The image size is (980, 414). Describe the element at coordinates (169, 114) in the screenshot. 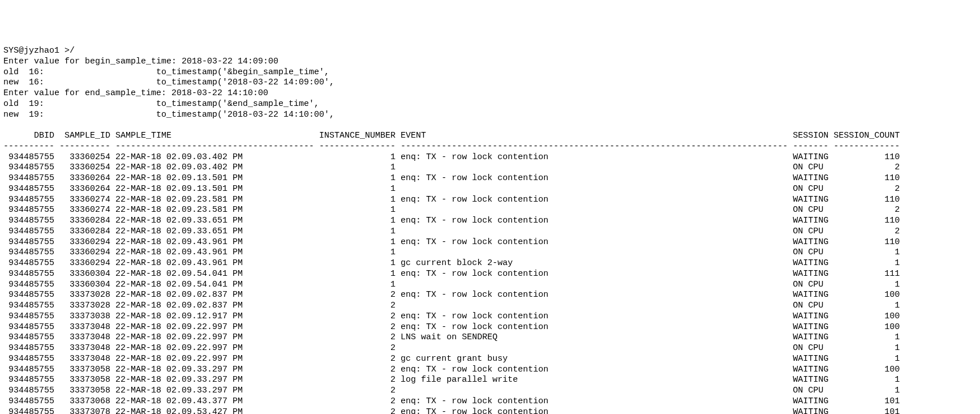

I see `new-line-19: new 19: to_timestamp('2018-03-22 14:10:0…` at that location.